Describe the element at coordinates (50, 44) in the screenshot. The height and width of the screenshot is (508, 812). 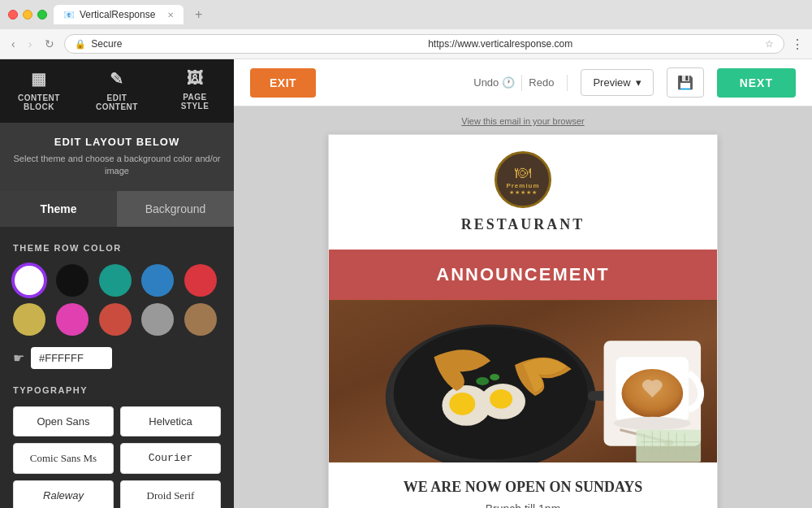
I see `reload-button: ↻` at that location.